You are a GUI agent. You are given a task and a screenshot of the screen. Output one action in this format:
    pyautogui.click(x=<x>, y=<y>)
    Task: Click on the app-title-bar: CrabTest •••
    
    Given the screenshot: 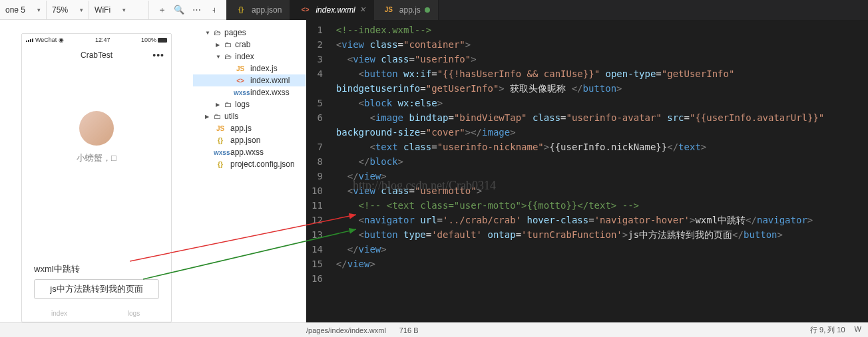 What is the action you would take?
    pyautogui.click(x=97, y=55)
    